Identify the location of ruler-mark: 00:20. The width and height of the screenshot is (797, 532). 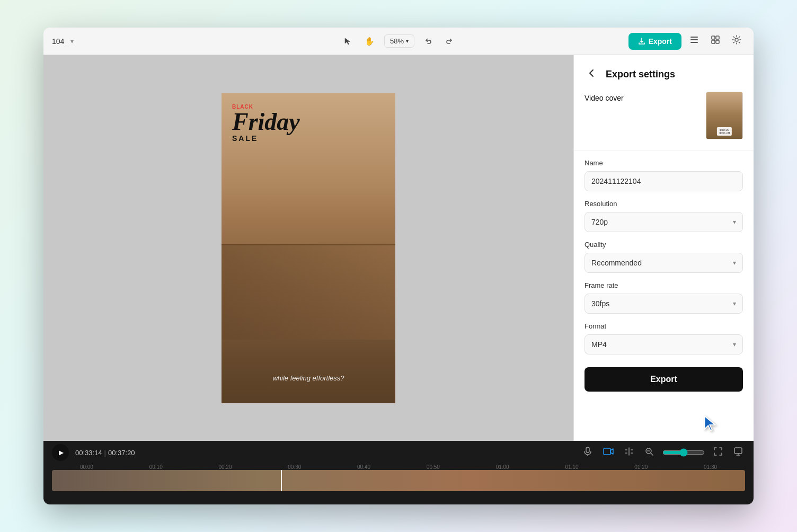
(226, 467).